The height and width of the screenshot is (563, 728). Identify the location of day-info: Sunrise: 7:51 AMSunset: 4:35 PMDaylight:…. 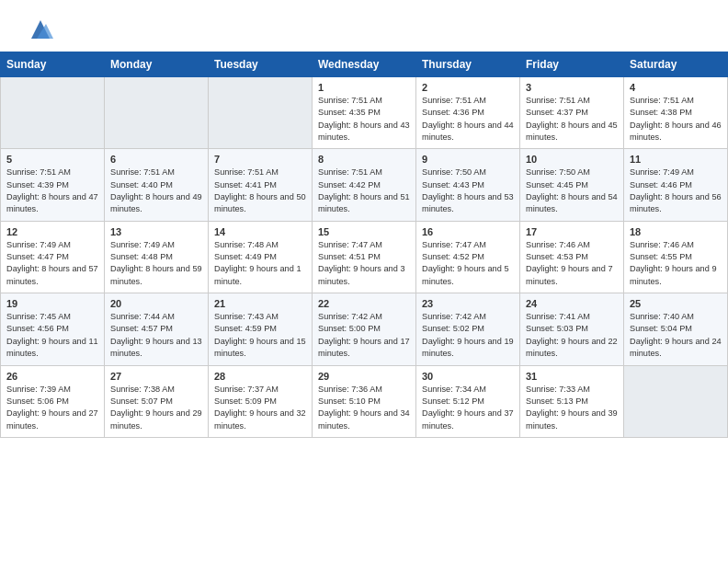
(364, 120).